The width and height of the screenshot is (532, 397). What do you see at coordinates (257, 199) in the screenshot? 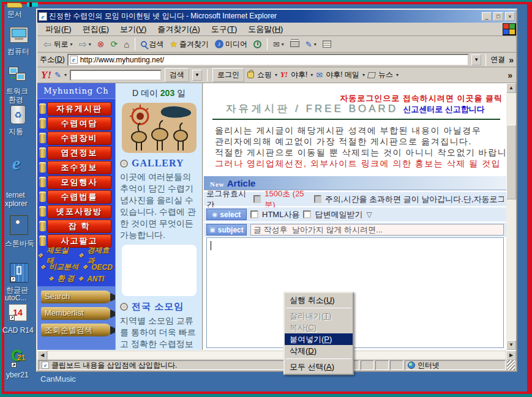
I see `time-checkbox` at bounding box center [257, 199].